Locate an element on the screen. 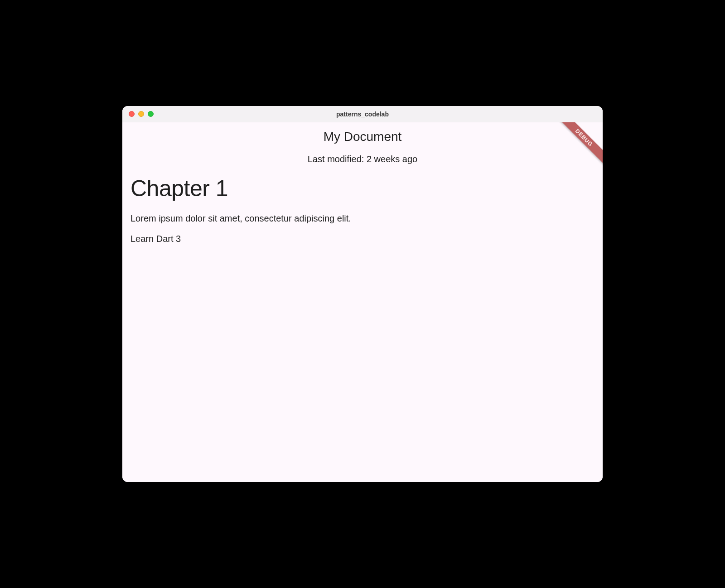 This screenshot has width=725, height=588. window-zoom-button is located at coordinates (150, 114).